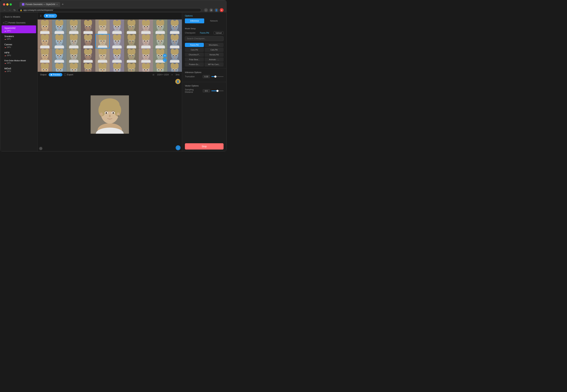 The image size is (567, 392). Describe the element at coordinates (175, 67) in the screenshot. I see `grid-cell: ↻` at that location.